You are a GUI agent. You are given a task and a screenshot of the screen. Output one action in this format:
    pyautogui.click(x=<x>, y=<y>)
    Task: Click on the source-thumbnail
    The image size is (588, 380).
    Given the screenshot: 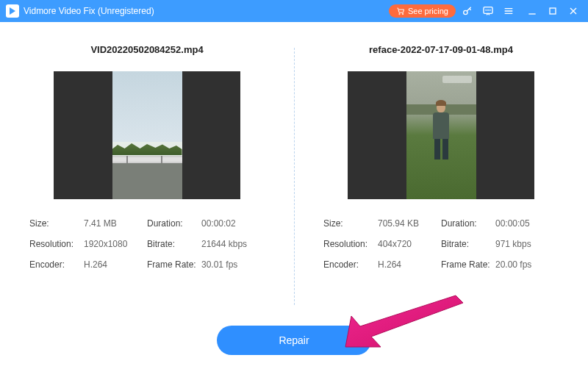 What is the action you would take?
    pyautogui.click(x=147, y=135)
    